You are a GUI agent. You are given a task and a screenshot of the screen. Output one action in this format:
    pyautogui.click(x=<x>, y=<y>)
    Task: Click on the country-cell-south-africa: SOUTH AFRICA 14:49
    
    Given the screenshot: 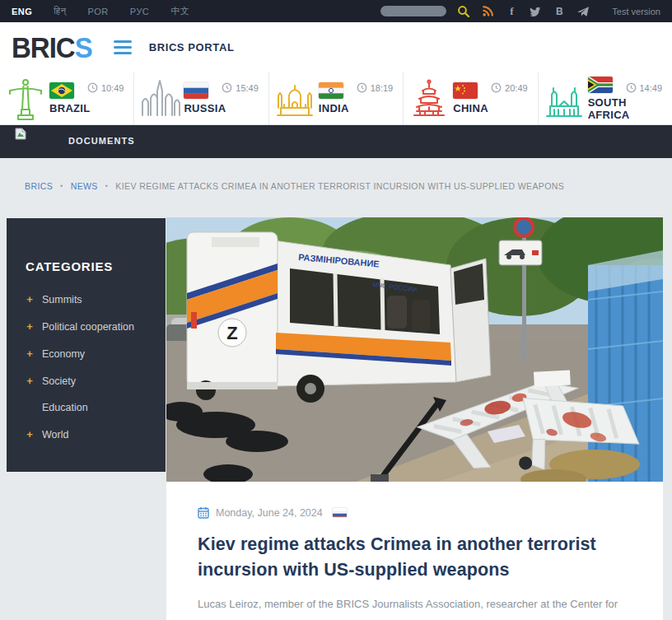 What is the action you would take?
    pyautogui.click(x=605, y=99)
    